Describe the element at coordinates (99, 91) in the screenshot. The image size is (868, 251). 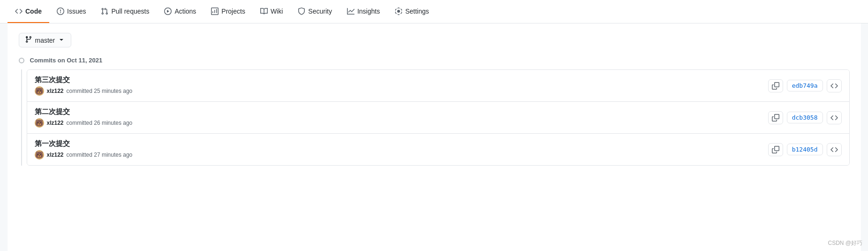
I see `commit-time: committed 25 minutes ago` at that location.